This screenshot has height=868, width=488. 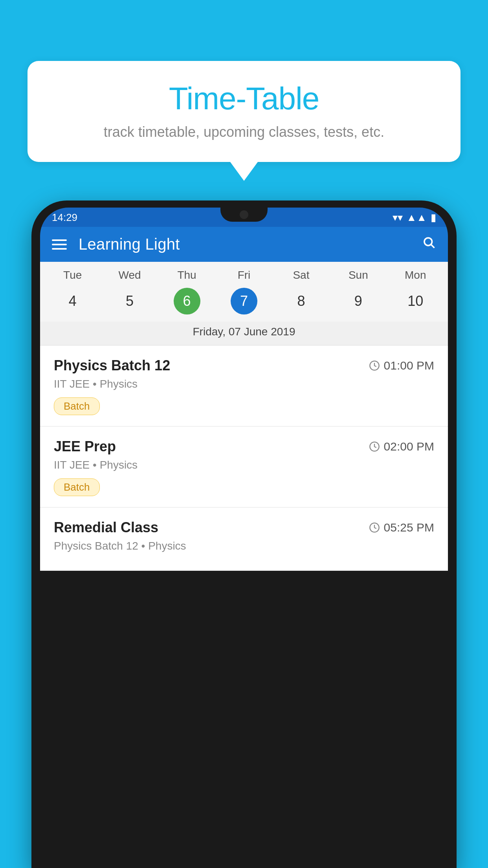 I want to click on class-3-name: Remedial Class, so click(x=106, y=528).